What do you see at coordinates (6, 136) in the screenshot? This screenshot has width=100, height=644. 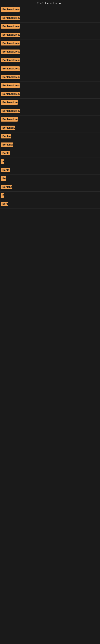 I see `bottleneck-result-badge: Bottlen` at bounding box center [6, 136].